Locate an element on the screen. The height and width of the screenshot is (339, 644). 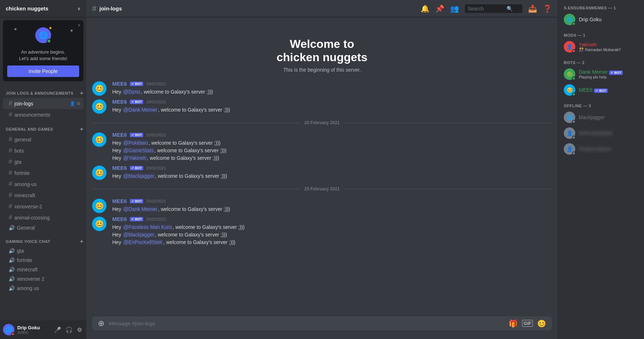
inbox-icon: 📥 is located at coordinates (532, 9).